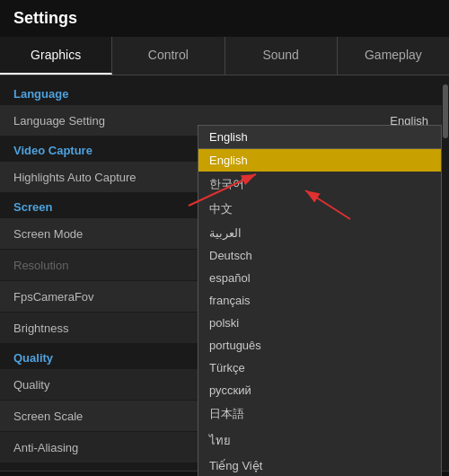 This screenshot has width=449, height=476. I want to click on scrollbar, so click(445, 273).